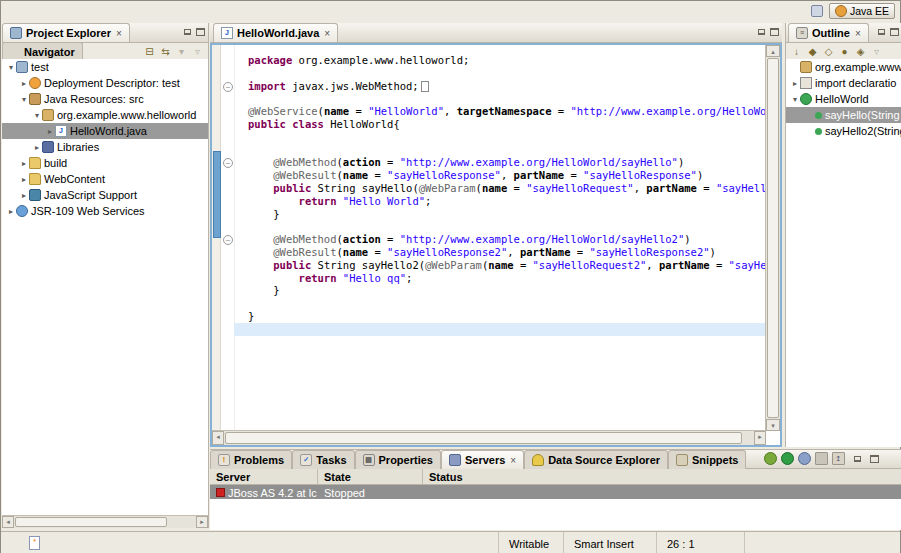 The height and width of the screenshot is (553, 901). Describe the element at coordinates (662, 476) in the screenshot. I see `column-status: Status` at that location.